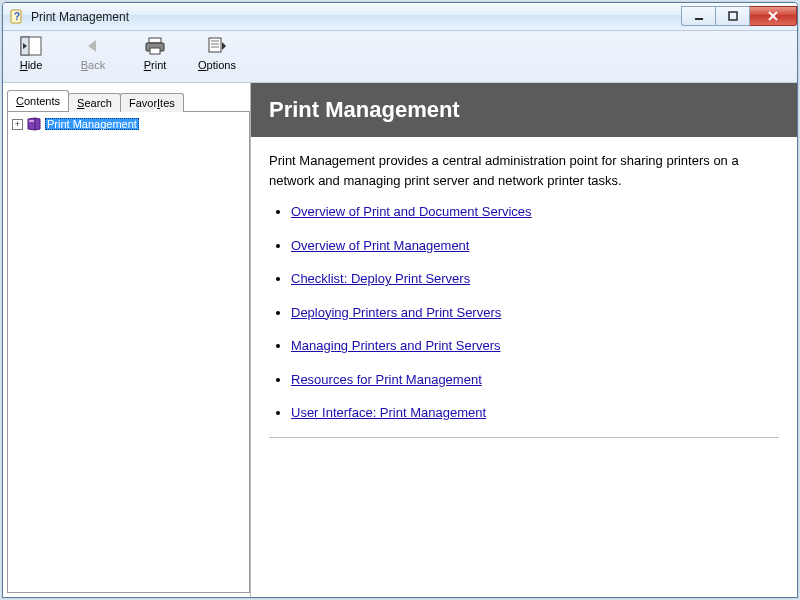 The width and height of the screenshot is (800, 600). Describe the element at coordinates (388, 412) in the screenshot. I see `topic-link: User Interface: Print Management` at that location.